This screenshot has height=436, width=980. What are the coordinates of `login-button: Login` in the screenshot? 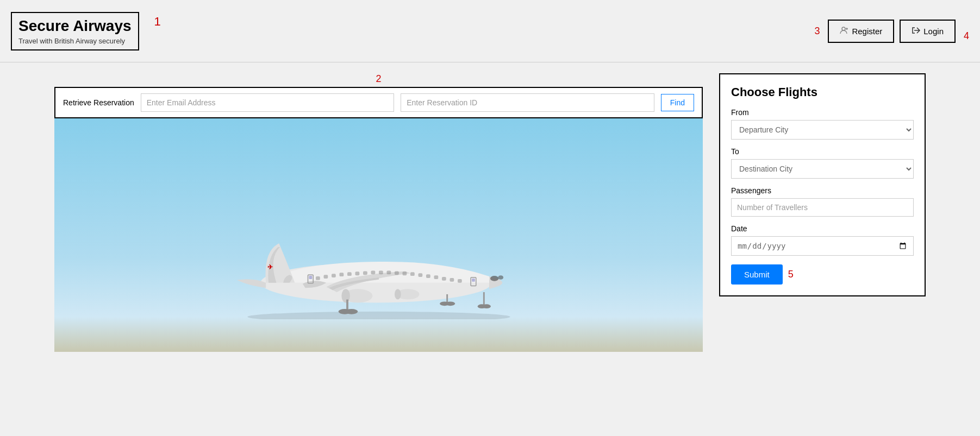 It's located at (927, 31).